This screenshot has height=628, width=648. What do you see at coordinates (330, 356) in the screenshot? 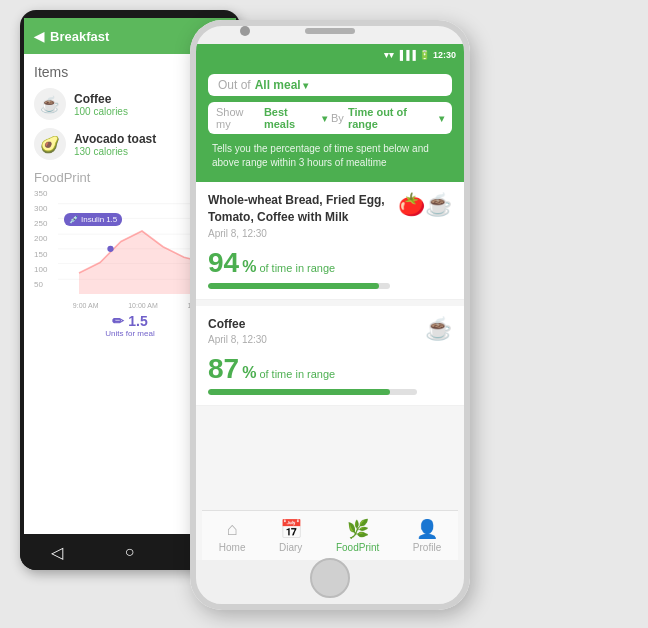
I see `meal-card-inner: Coffee April 8, 12:30 87 % of time in ra…` at bounding box center [330, 356].